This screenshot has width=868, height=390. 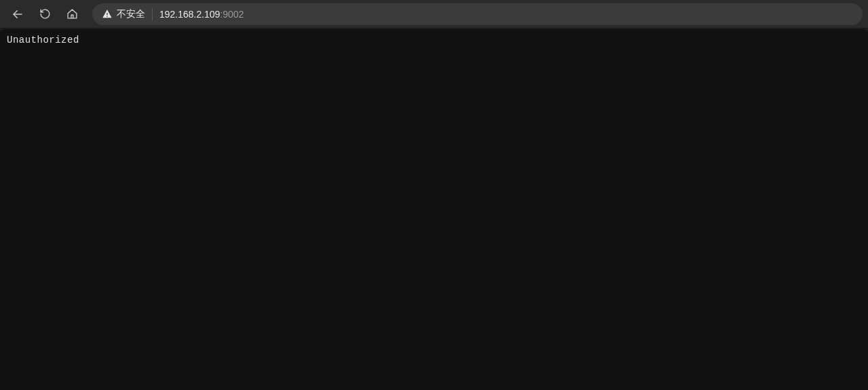 What do you see at coordinates (152, 14) in the screenshot?
I see `address-divider` at bounding box center [152, 14].